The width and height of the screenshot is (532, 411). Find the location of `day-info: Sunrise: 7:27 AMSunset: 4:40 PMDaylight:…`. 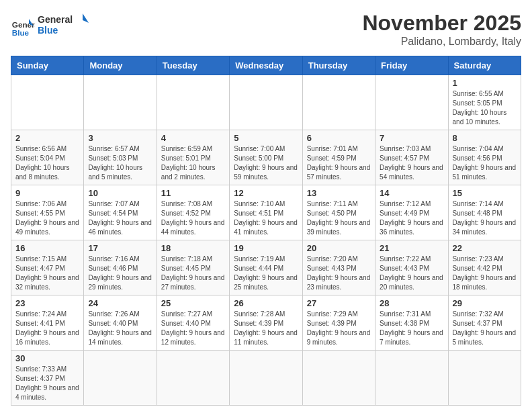

day-info: Sunrise: 7:27 AMSunset: 4:40 PMDaylight:… is located at coordinates (193, 328).